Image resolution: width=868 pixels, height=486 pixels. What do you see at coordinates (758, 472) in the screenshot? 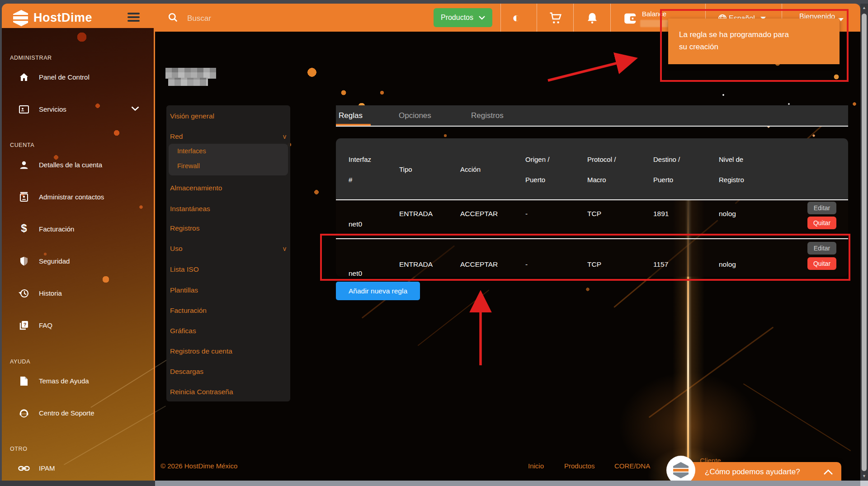
I see `chat-help-bar: ¿Cómo podemos ayudarte?` at bounding box center [758, 472].